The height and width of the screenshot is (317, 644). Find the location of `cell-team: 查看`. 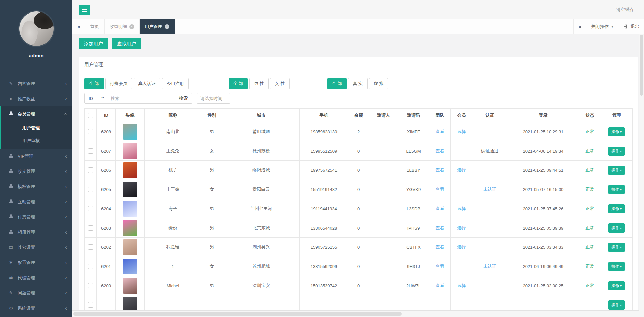

cell-team: 查看 is located at coordinates (440, 170).